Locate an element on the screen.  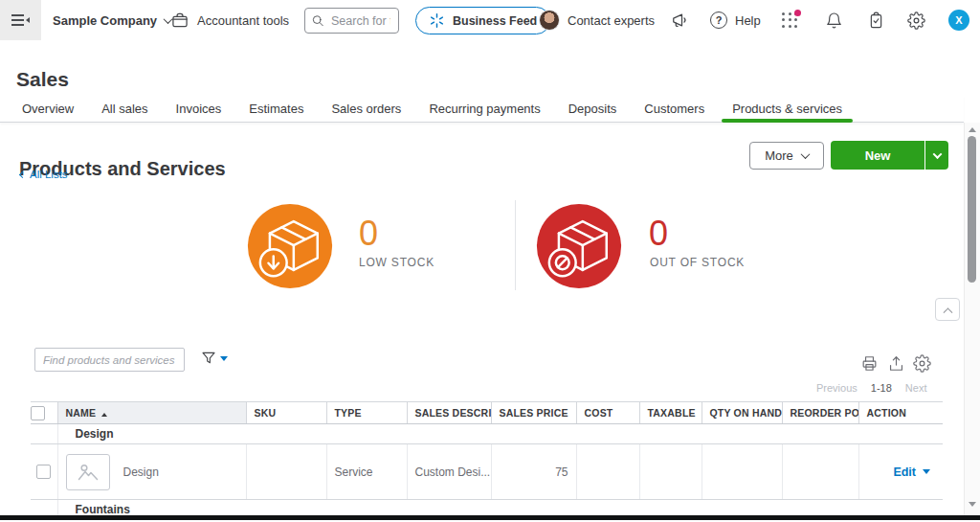
company-menu: Sample Company is located at coordinates (112, 20).